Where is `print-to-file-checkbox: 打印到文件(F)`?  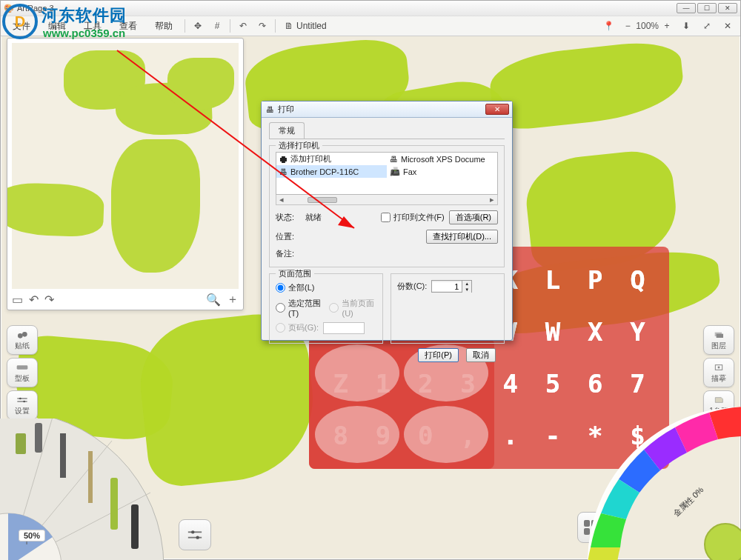 print-to-file-checkbox: 打印到文件(F) is located at coordinates (413, 218).